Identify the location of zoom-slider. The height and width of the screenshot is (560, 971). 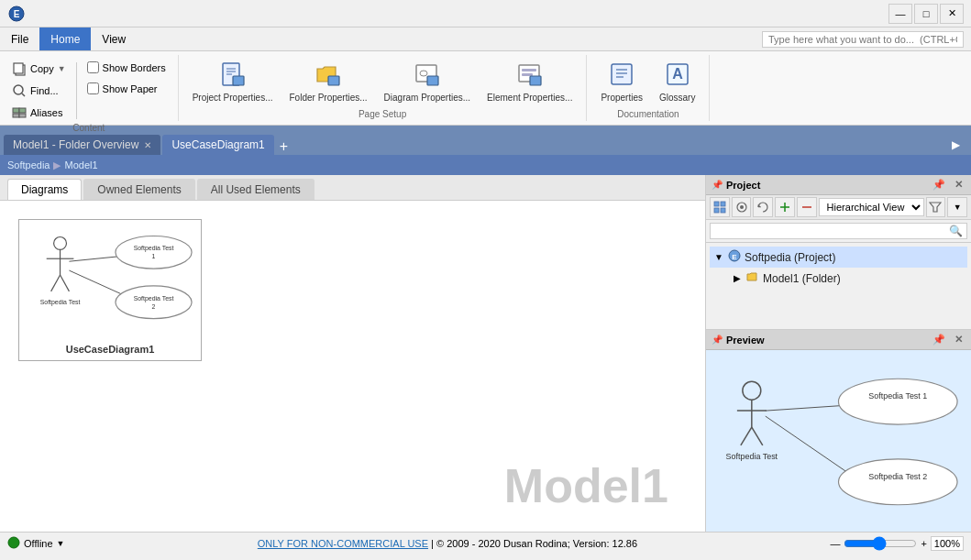
(880, 544).